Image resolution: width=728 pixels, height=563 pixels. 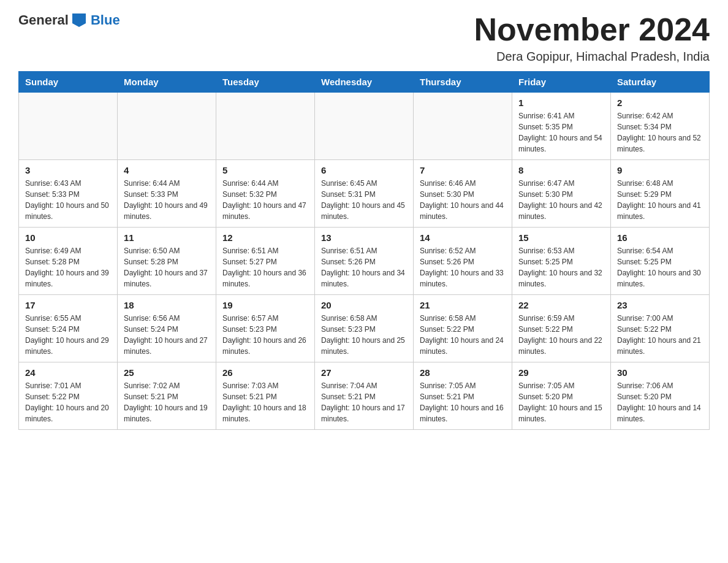 What do you see at coordinates (265, 305) in the screenshot?
I see `day-number: 19` at bounding box center [265, 305].